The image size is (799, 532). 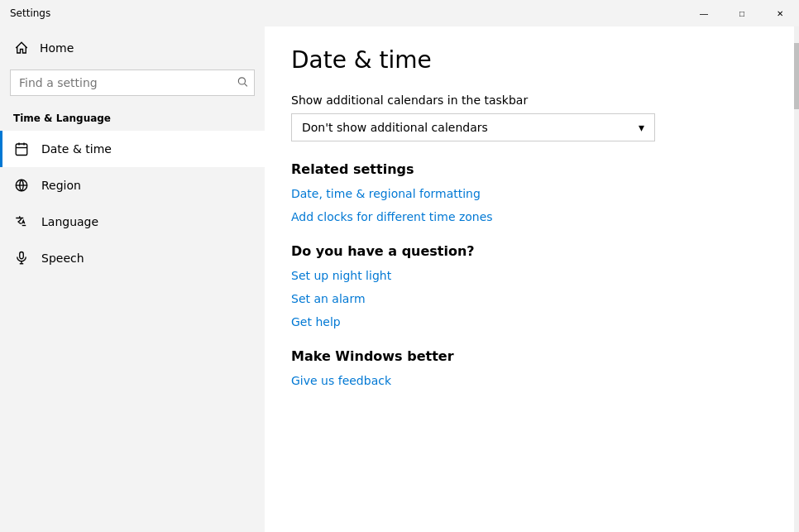 What do you see at coordinates (532, 192) in the screenshot?
I see `related-settings-section: Related settings Date, time & regional f…` at bounding box center [532, 192].